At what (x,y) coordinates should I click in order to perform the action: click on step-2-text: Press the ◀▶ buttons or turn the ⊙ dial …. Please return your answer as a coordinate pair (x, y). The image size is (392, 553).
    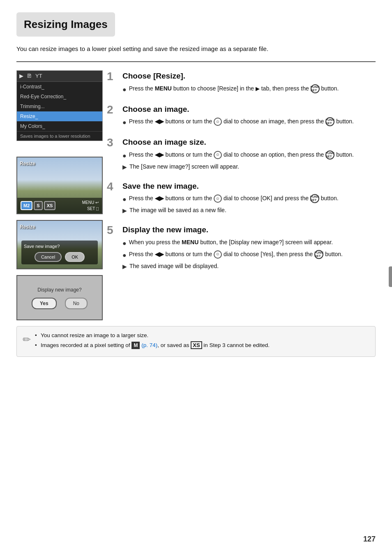
    Looking at the image, I should click on (242, 122).